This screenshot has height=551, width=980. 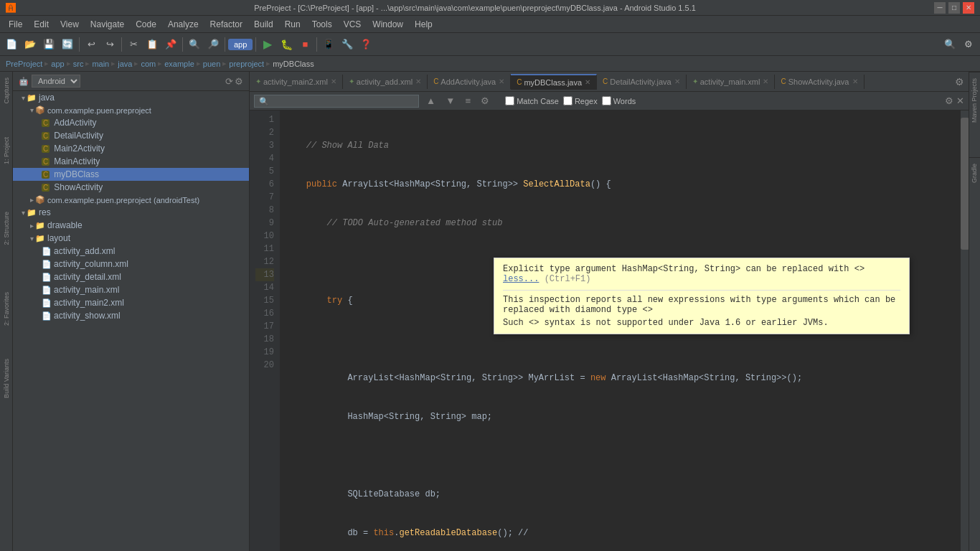 I want to click on toolbar-undo: ↩, so click(x=91, y=44).